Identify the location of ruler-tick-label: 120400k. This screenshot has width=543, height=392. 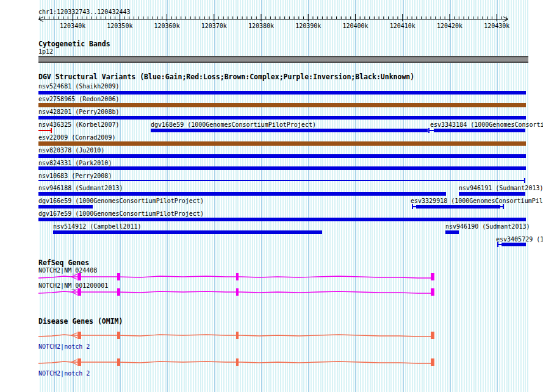
(355, 26).